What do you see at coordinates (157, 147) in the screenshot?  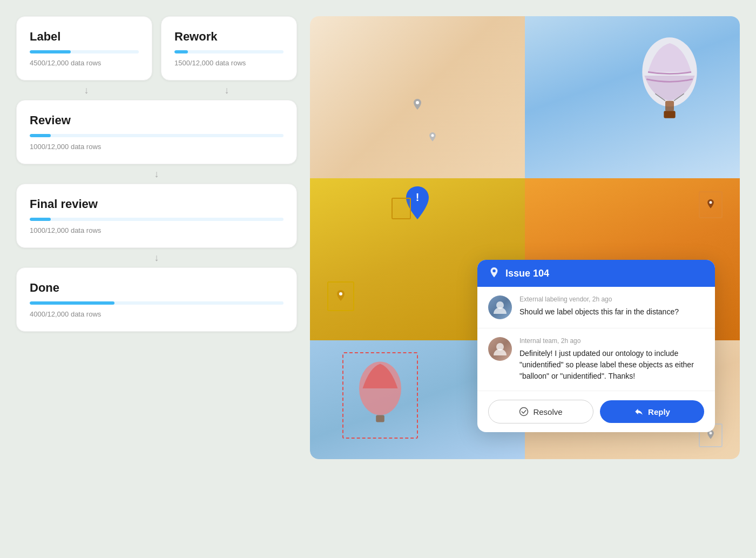 I see `review-data-rows: 1000/12,000 data rows` at bounding box center [157, 147].